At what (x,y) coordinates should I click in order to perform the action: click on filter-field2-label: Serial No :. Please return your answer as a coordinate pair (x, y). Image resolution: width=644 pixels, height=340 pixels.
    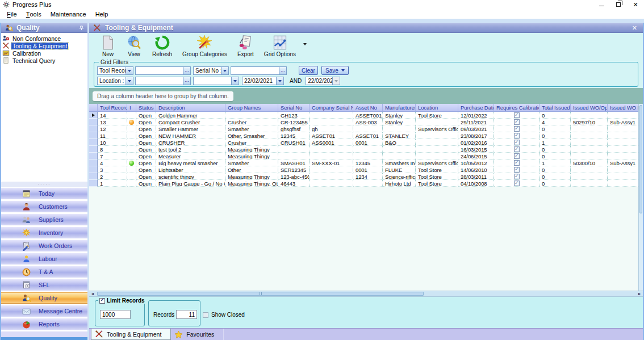
    Looking at the image, I should click on (207, 70).